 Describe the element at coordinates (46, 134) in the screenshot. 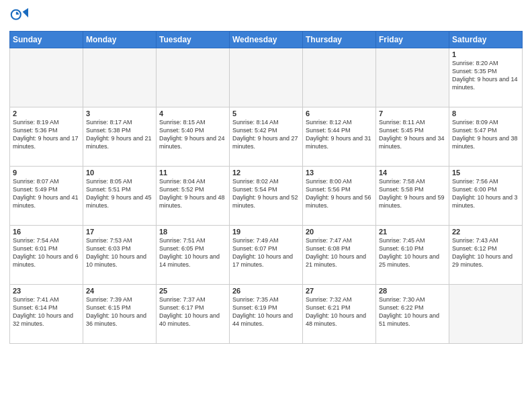

I see `day-info: Sunrise: 8:19 AMSunset: 5:36 PMDaylight:…` at that location.